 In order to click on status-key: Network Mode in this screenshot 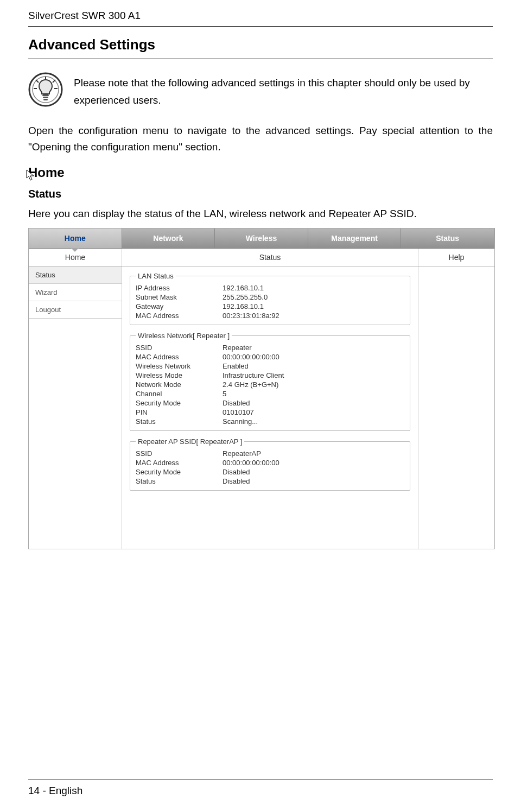, I will do `click(179, 384)`.